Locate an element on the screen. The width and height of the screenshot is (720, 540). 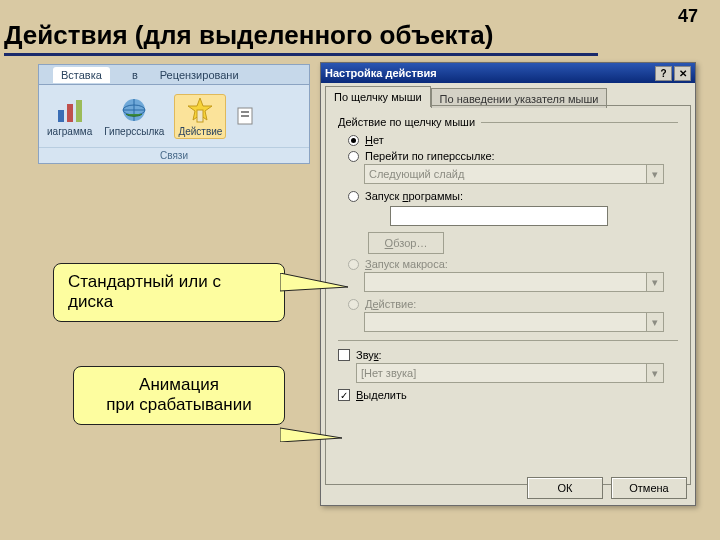
star-icon is located at coordinates (200, 110).